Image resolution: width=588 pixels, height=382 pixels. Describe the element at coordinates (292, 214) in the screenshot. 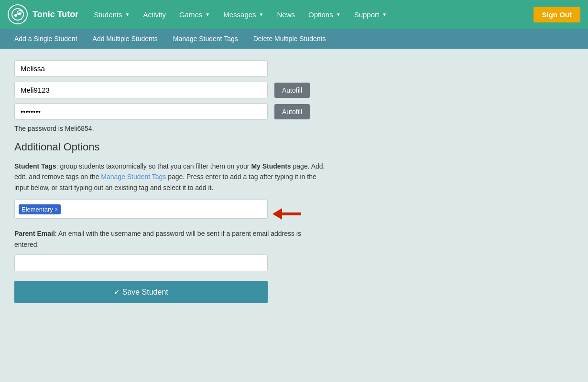

I see `arrow-shaft` at that location.